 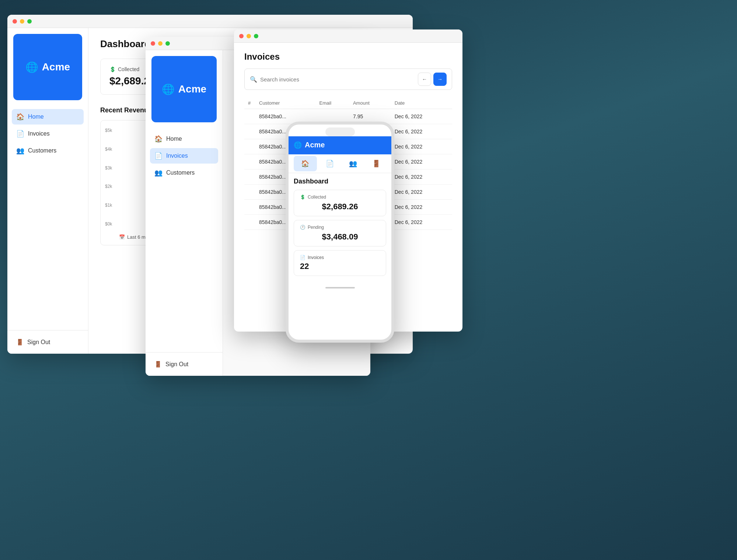 What do you see at coordinates (108, 130) in the screenshot?
I see `y-label-5k: $5k` at bounding box center [108, 130].